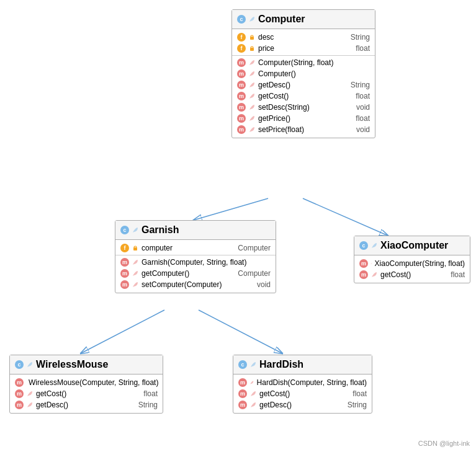 The width and height of the screenshot is (476, 452). Describe the element at coordinates (274, 118) in the screenshot. I see `method-name: getPrice()` at that location.